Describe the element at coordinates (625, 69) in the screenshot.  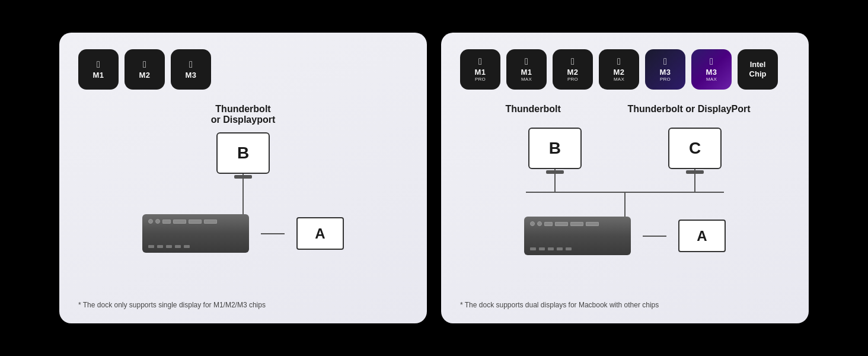
I see `chips-row-dual:  M1 PRO  M1 MAX  M2 PRO  M2 MAX  M3` at that location.